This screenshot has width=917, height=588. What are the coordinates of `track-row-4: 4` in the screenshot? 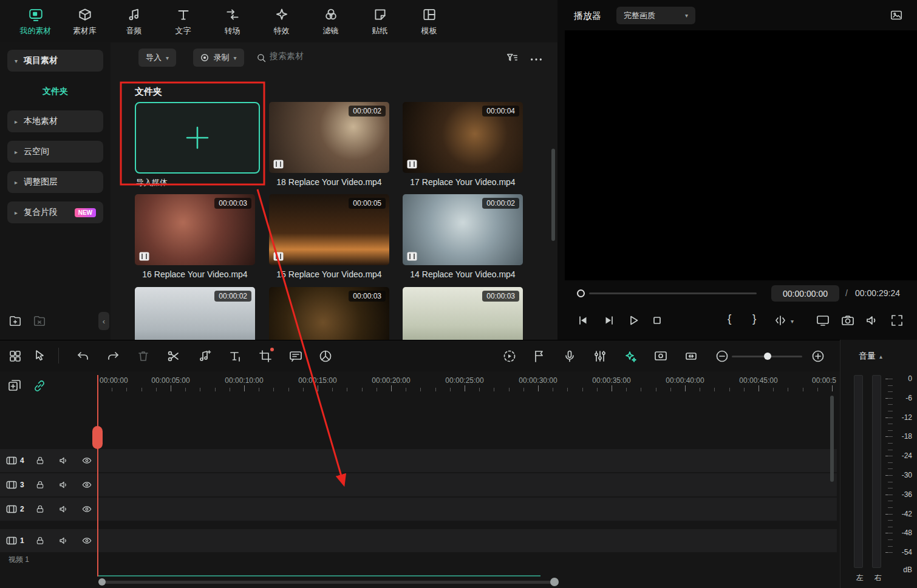 It's located at (418, 461).